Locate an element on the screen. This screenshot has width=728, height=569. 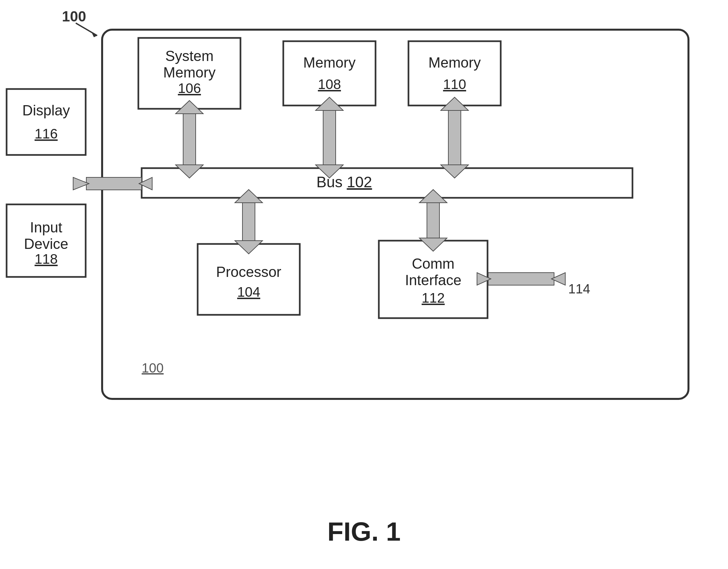
system-memory-label2: Memory is located at coordinates (189, 72).